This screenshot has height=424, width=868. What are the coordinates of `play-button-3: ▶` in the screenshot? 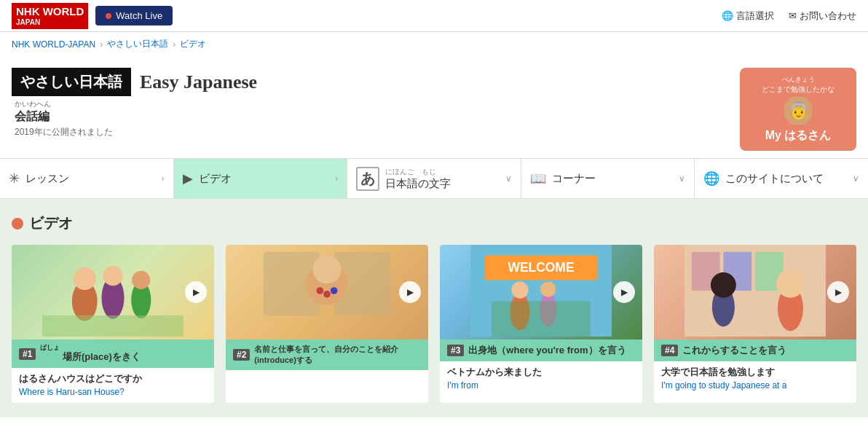 It's located at (624, 292).